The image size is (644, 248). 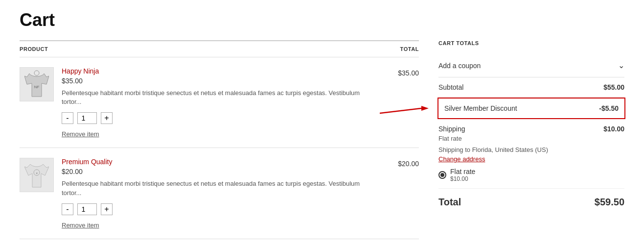 I want to click on cart-item-name-2: Premium Quality, so click(x=87, y=162).